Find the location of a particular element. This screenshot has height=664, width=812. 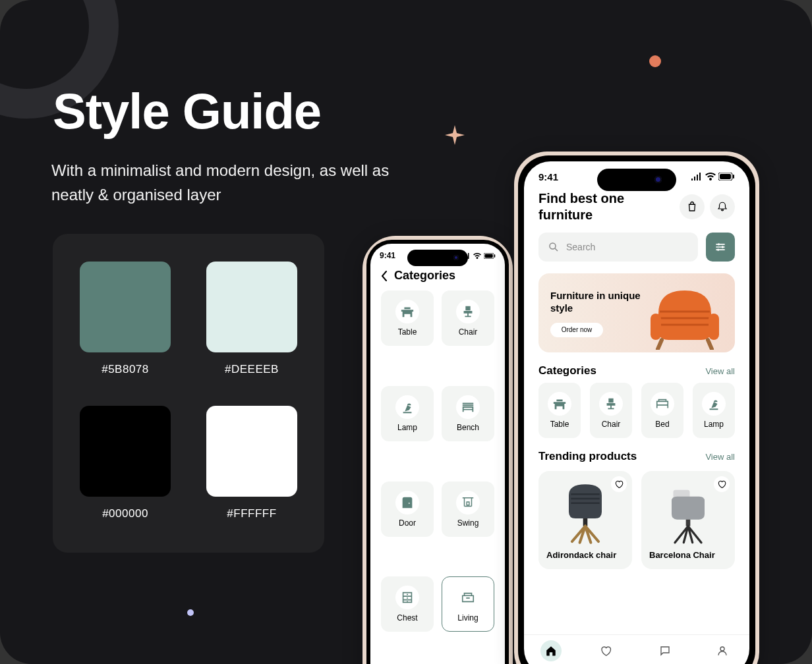

category-grid: Table Chair Lamp Bench Door is located at coordinates (438, 476).